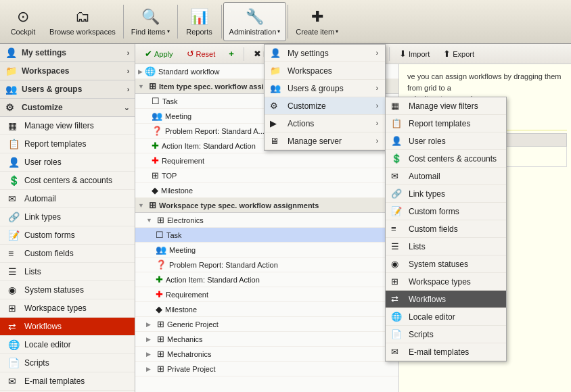  Describe the element at coordinates (183, 161) in the screenshot. I see `requirement-label: Requirement` at that location.